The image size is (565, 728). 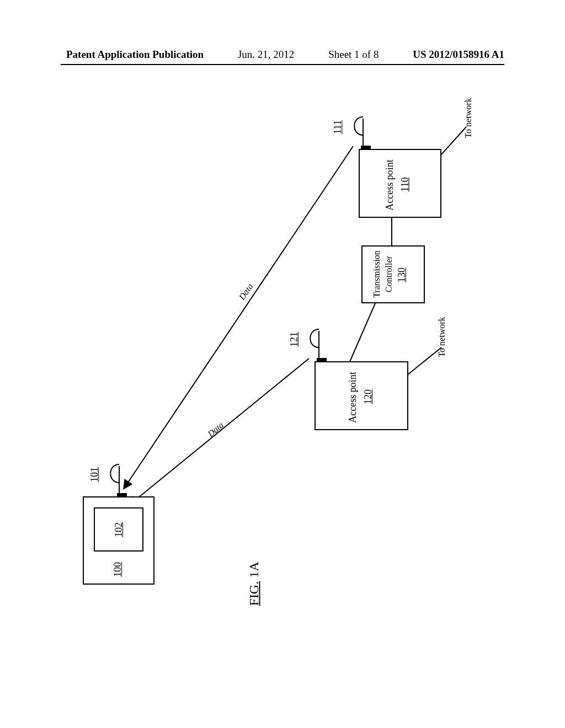 What do you see at coordinates (95, 474) in the screenshot?
I see `ref-101: 101` at bounding box center [95, 474].